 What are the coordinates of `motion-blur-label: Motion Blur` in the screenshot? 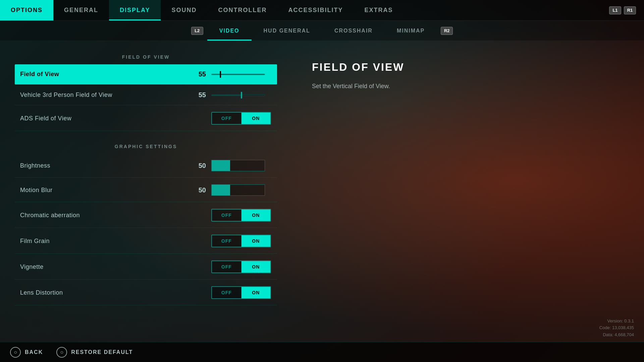 It's located at (106, 190).